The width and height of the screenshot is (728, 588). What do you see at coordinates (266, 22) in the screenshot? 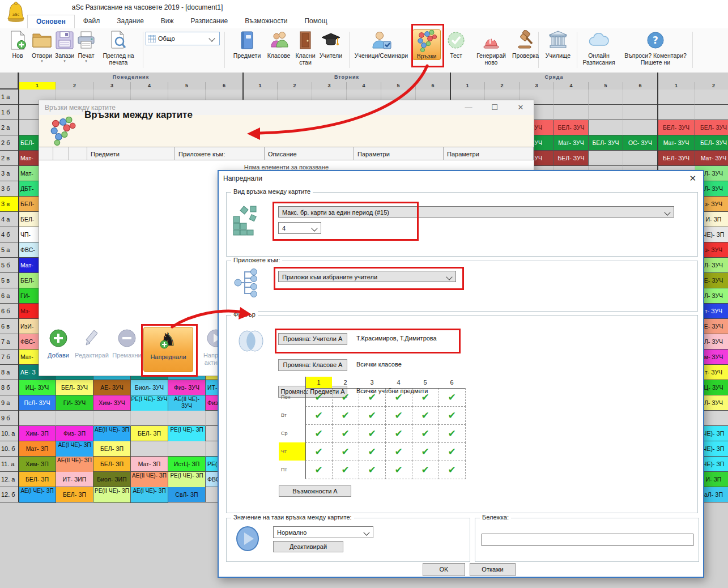
I see `tab-5: Възможности` at bounding box center [266, 22].